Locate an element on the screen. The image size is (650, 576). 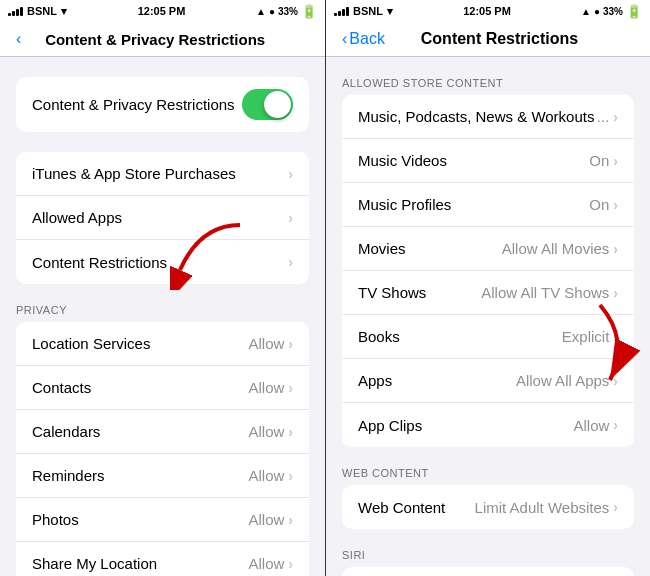
calendars-right: Allow › is located at coordinates (270, 432).